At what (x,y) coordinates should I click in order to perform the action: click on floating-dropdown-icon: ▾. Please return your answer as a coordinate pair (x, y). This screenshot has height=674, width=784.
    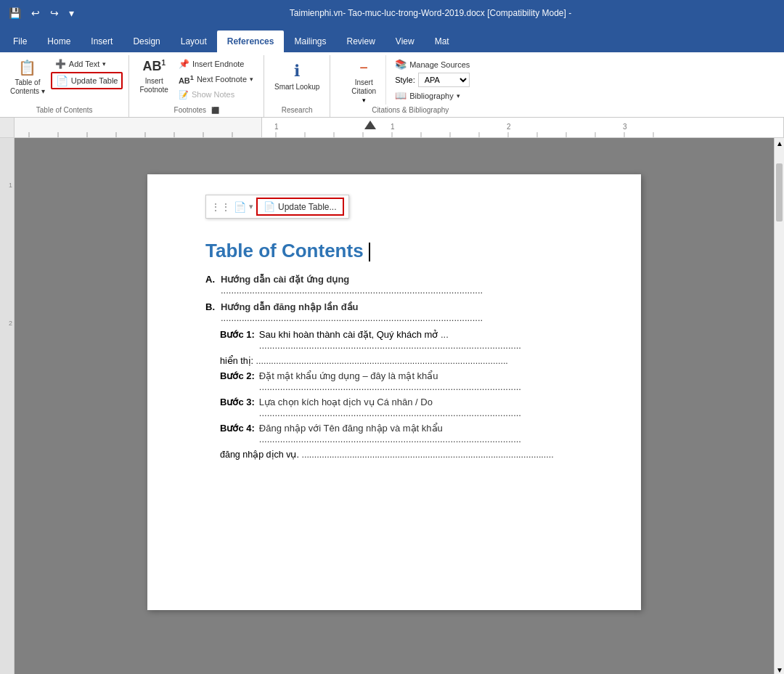
    Looking at the image, I should click on (251, 206).